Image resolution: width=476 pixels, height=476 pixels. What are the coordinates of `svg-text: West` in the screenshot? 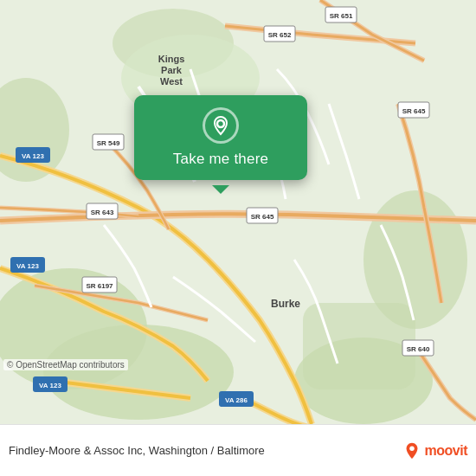 It's located at (171, 81).